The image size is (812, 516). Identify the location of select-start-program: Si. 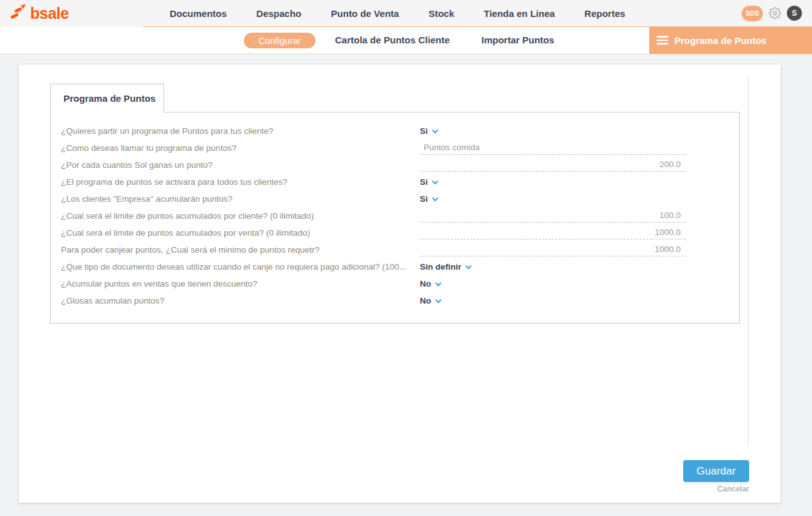
(429, 131).